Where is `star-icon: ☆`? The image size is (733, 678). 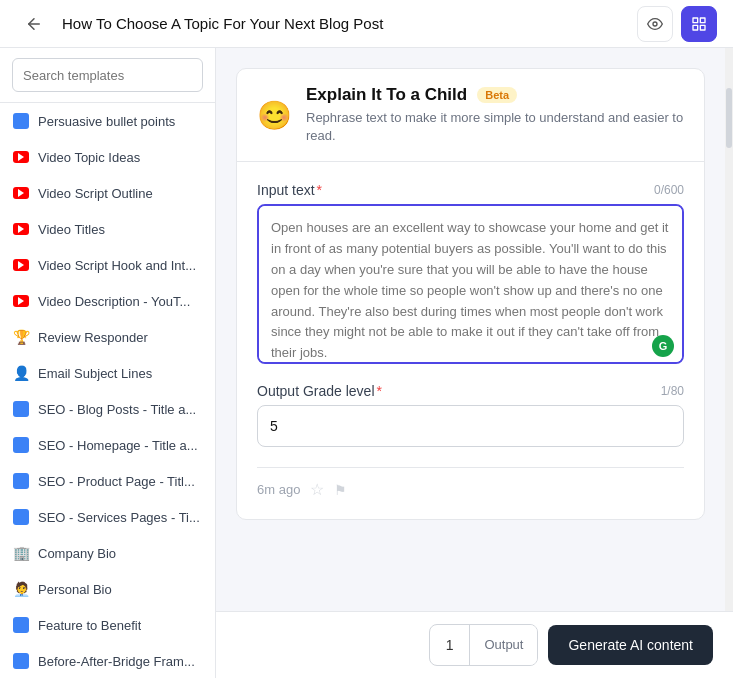
star-icon: ☆ is located at coordinates (317, 490).